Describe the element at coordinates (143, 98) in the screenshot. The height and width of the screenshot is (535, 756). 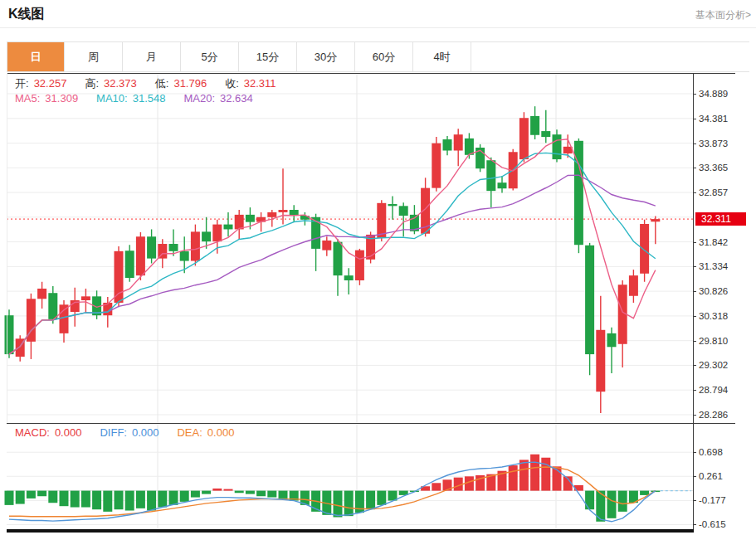
I see `ma-readout-row: MA5:31.309MA10:31.548MA20:32.634` at that location.